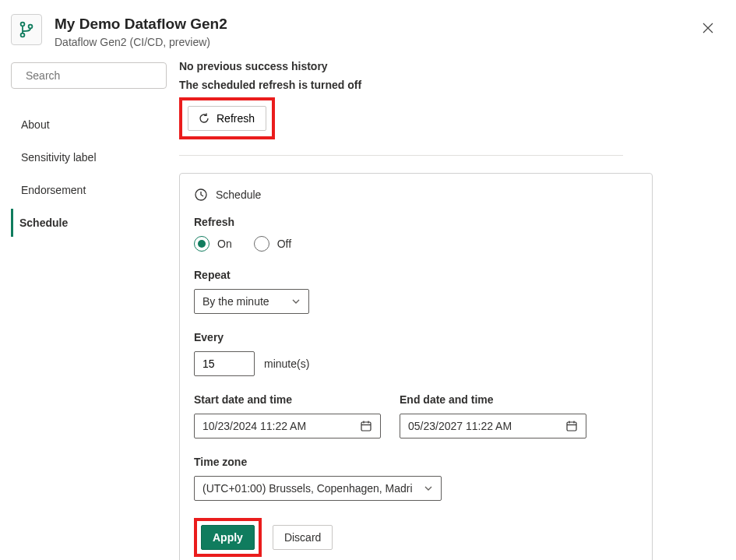 Image resolution: width=736 pixels, height=560 pixels. Describe the element at coordinates (213, 244) in the screenshot. I see `refresh-radio-on: On` at that location.